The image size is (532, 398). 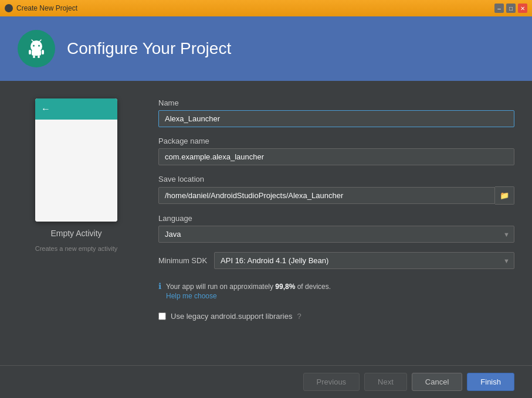 I want to click on finish-button: Finish, so click(x=490, y=382).